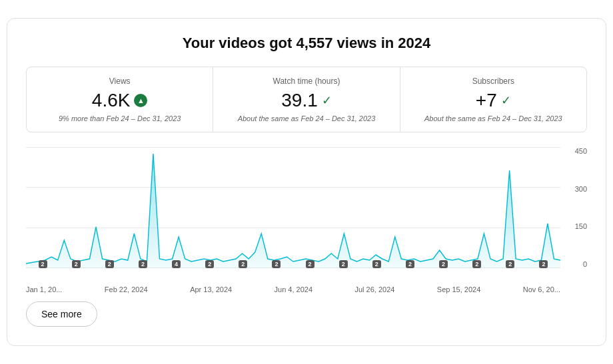  Describe the element at coordinates (493, 81) in the screenshot. I see `subscribers-label: Subscribers` at that location.